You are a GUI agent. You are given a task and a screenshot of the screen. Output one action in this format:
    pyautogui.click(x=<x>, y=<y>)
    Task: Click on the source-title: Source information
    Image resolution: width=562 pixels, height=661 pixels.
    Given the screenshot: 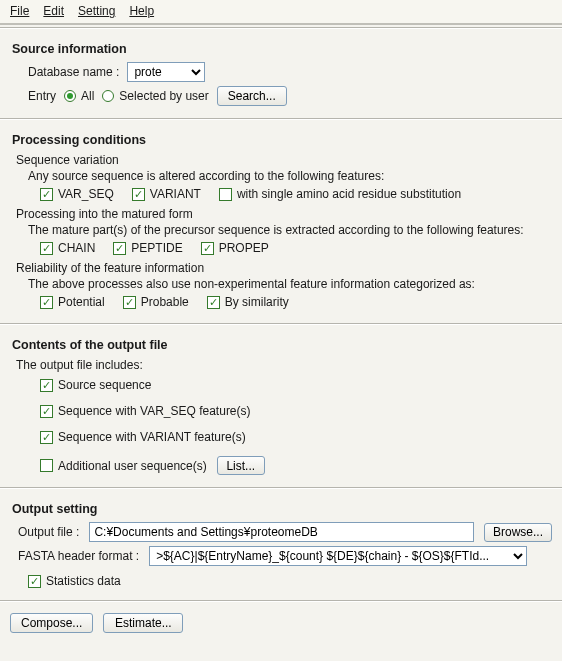 What is the action you would take?
    pyautogui.click(x=282, y=49)
    